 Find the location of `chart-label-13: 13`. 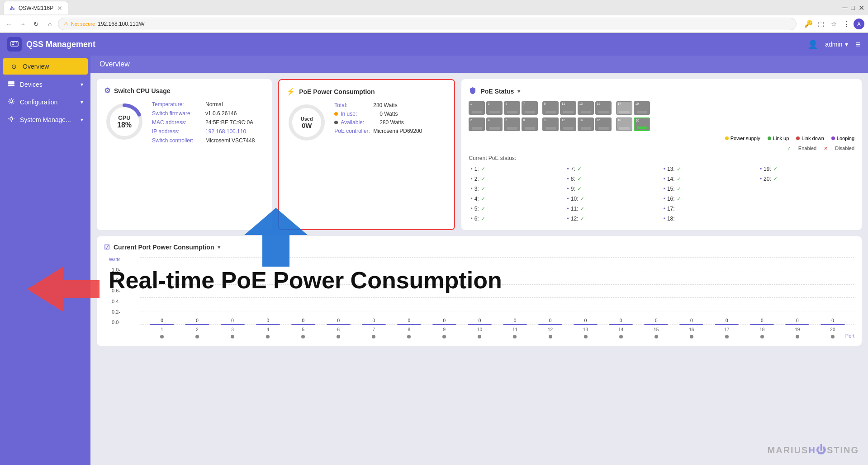

chart-label-13: 13 is located at coordinates (586, 330).